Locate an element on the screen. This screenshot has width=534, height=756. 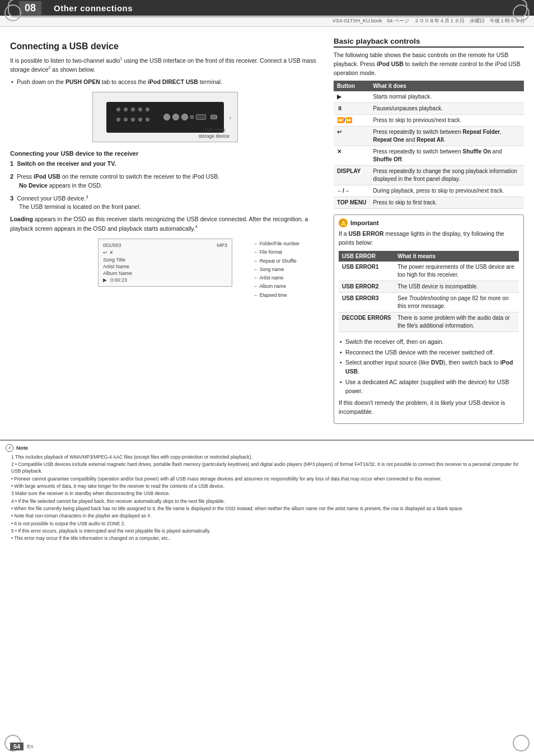
label-repeat: ← Repeat or Shuffle is located at coordinates (277, 261).